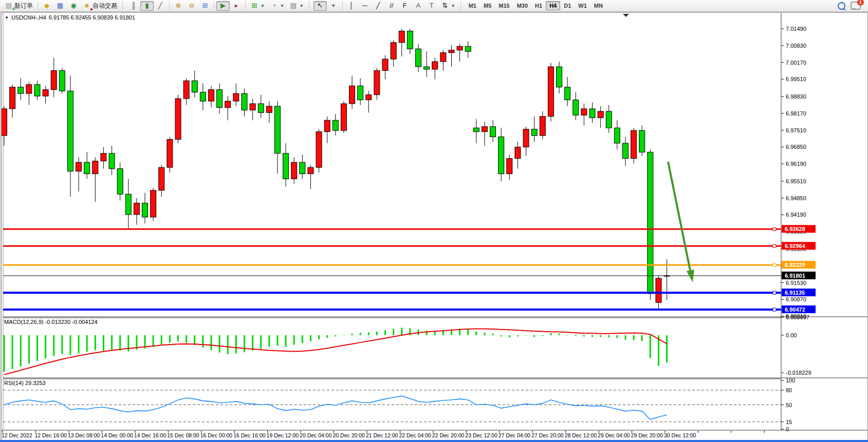 Image resolution: width=868 pixels, height=442 pixels. What do you see at coordinates (598, 6) in the screenshot?
I see `timeframe-mn: MN` at bounding box center [598, 6].